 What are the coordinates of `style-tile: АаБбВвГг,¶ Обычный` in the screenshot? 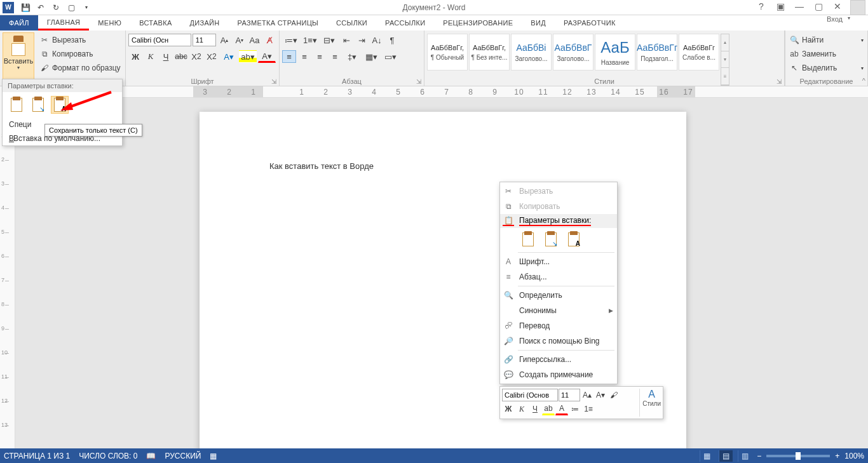 It's located at (447, 52).